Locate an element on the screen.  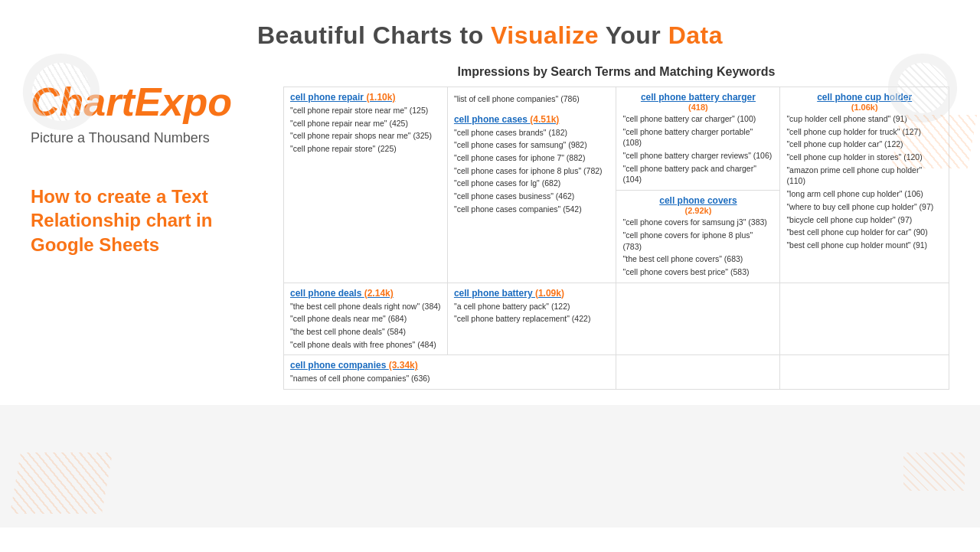
parent-cell-companies: cell phone companies (3.34k) "names of c… is located at coordinates (450, 372).